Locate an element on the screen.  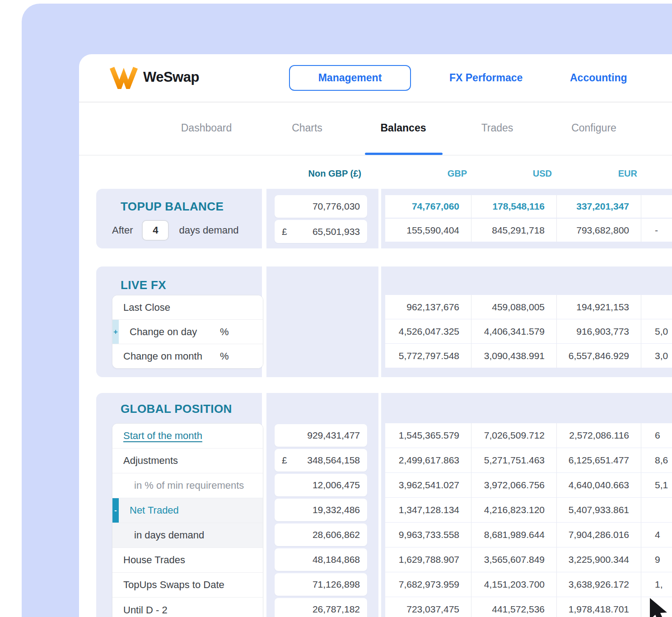
position-cell: 7,026,509.712 is located at coordinates (514, 435).